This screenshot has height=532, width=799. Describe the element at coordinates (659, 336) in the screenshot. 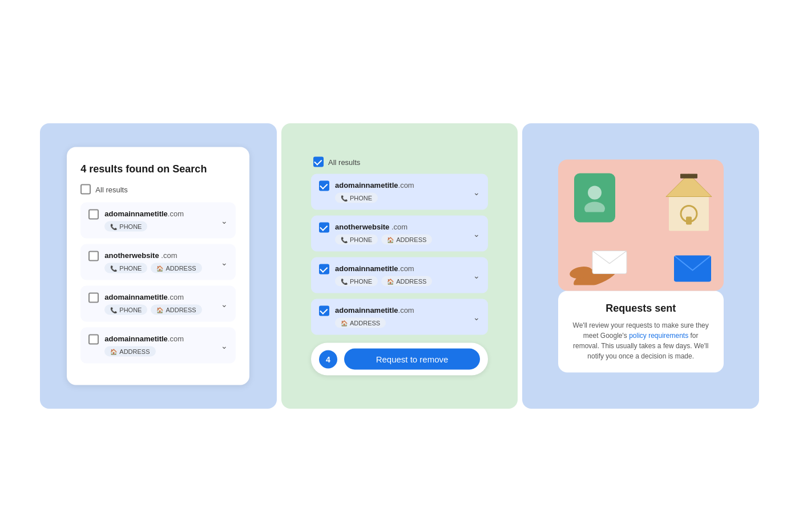

I see `policy-requirements-link: policy requirements` at that location.